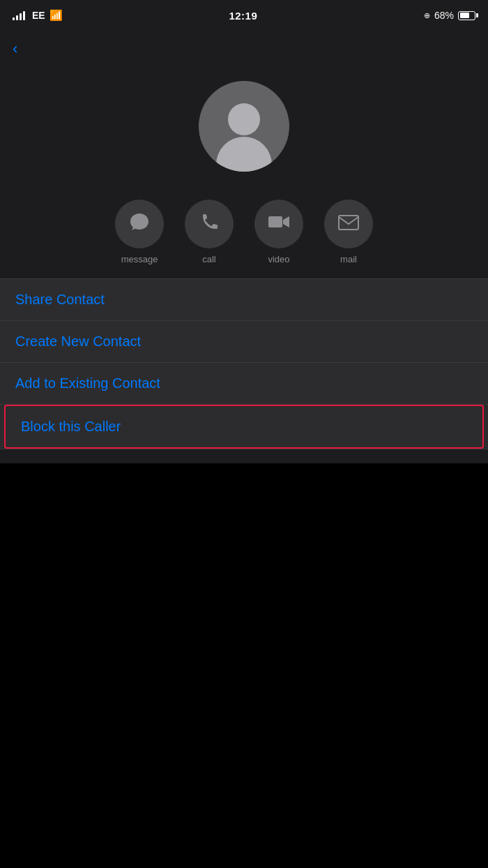 This screenshot has height=868, width=488. Describe the element at coordinates (349, 224) in the screenshot. I see `mail-button` at that location.